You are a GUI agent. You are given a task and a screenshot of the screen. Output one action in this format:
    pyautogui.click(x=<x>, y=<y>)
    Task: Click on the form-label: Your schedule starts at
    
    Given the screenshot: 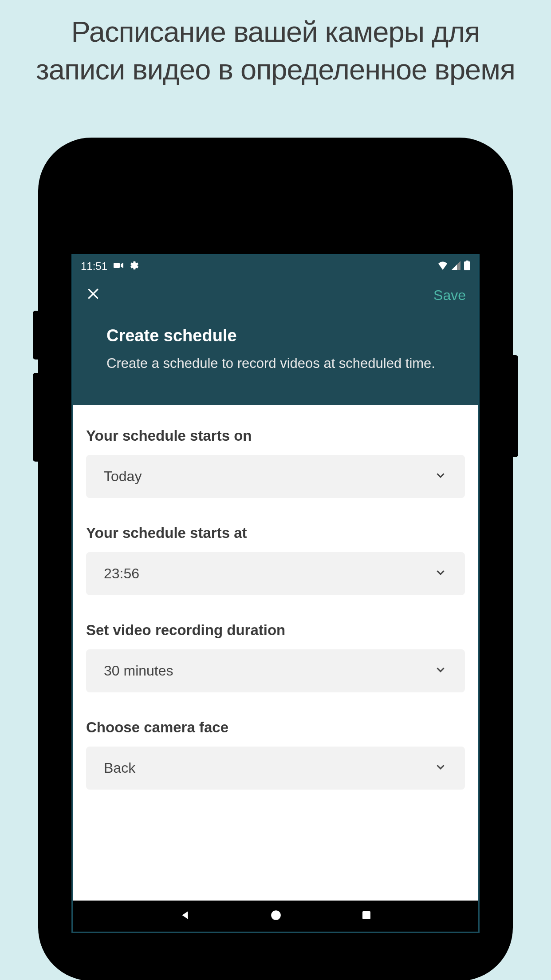 What is the action you would take?
    pyautogui.click(x=276, y=533)
    